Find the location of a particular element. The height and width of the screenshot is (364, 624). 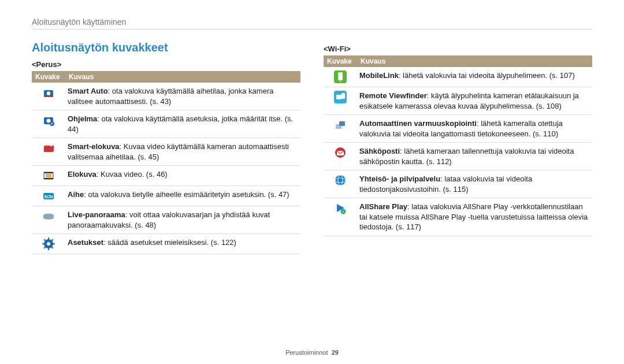

row-text: : Kuvaa video. (s. 46) is located at coordinates (132, 174).